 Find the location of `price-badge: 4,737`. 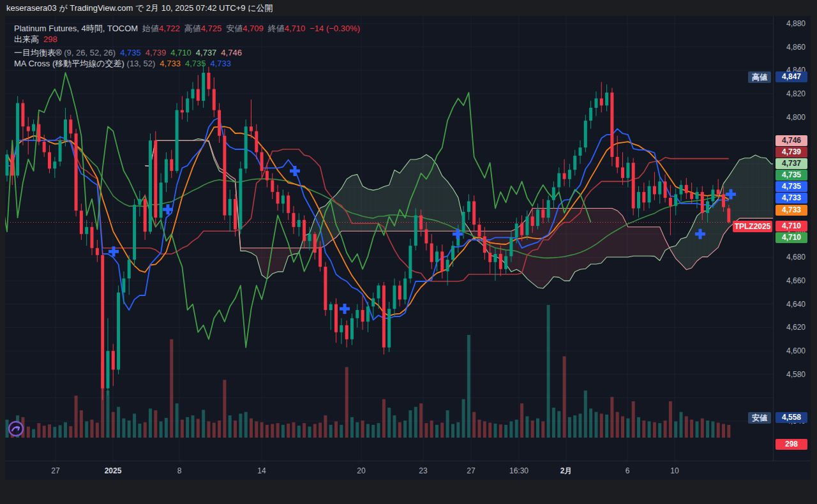

price-badge: 4,737 is located at coordinates (791, 163).